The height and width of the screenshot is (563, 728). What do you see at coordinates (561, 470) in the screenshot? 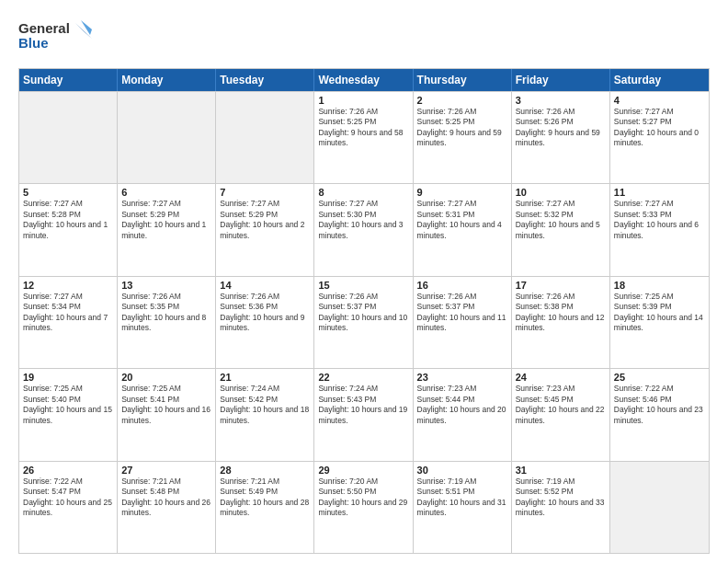
I see `cell-day-number: 31` at bounding box center [561, 470].